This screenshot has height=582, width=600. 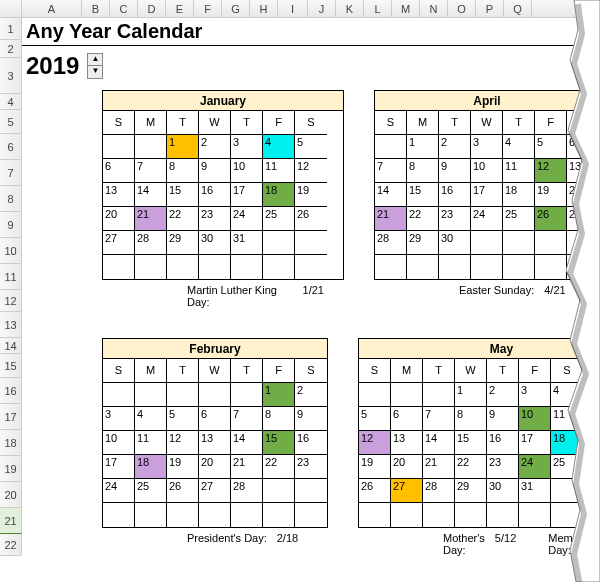 I want to click on day-cell: 29, so click(x=183, y=243).